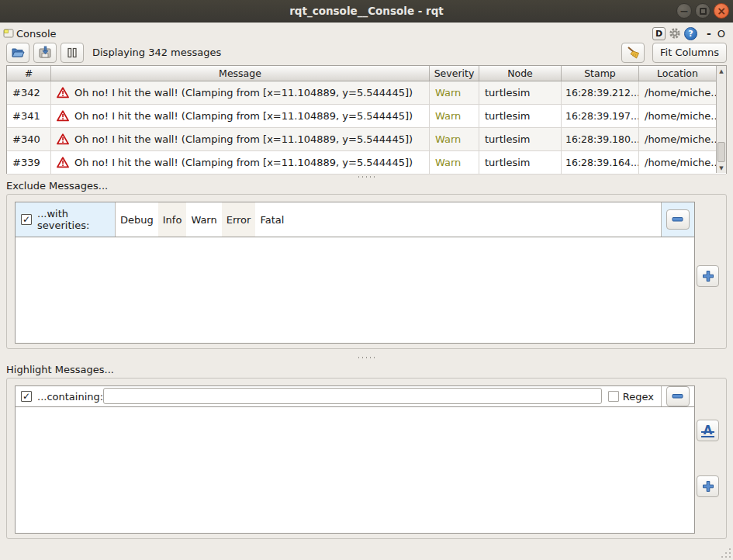 The width and height of the screenshot is (733, 560). What do you see at coordinates (690, 53) in the screenshot?
I see `fit-columns-button: Fit Columns` at bounding box center [690, 53].